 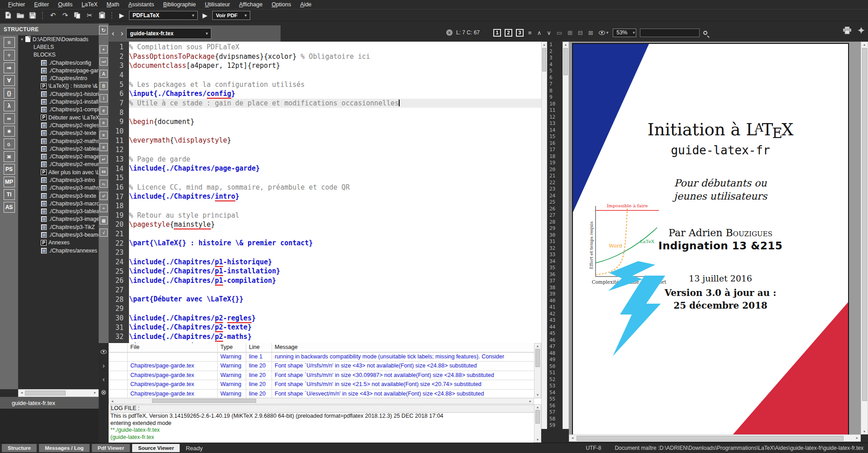 I want to click on close-panel-icon: ⊗, so click(x=104, y=392).